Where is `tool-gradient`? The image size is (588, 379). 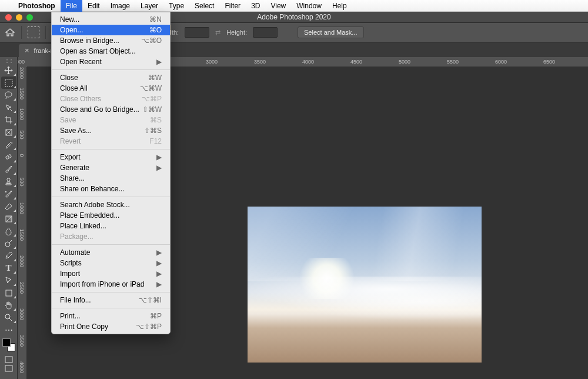
tool-gradient is located at coordinates (9, 219).